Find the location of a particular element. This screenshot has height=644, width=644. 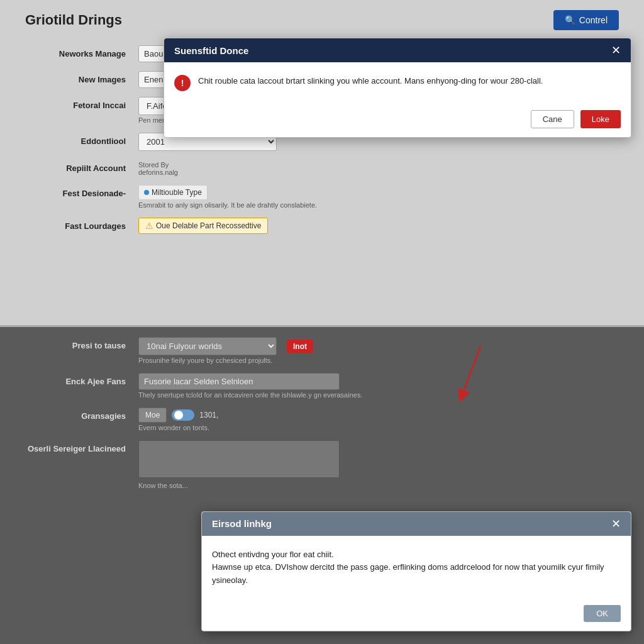

modal-top-footer: Cane Loke is located at coordinates (397, 121).